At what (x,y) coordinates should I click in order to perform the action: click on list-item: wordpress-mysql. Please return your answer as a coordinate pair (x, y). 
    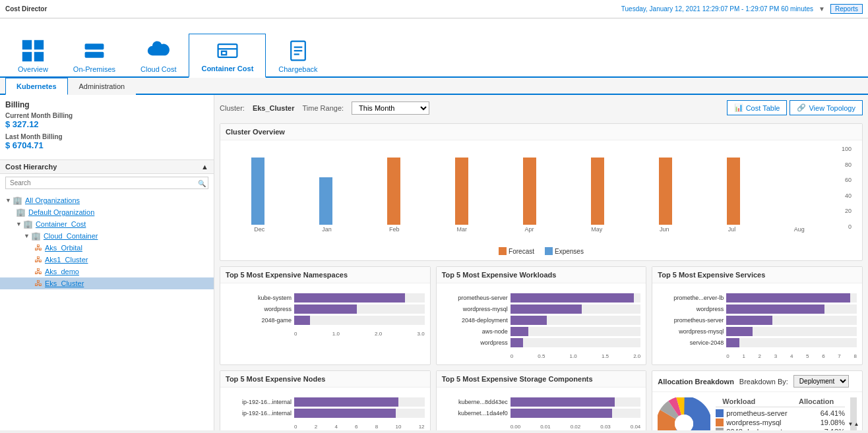
    Looking at the image, I should click on (757, 332).